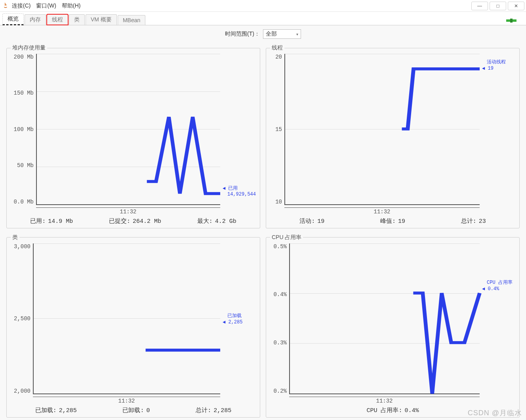 The image size is (526, 420). Describe the element at coordinates (233, 188) in the screenshot. I see `heap-legend-title: 已用` at that location.